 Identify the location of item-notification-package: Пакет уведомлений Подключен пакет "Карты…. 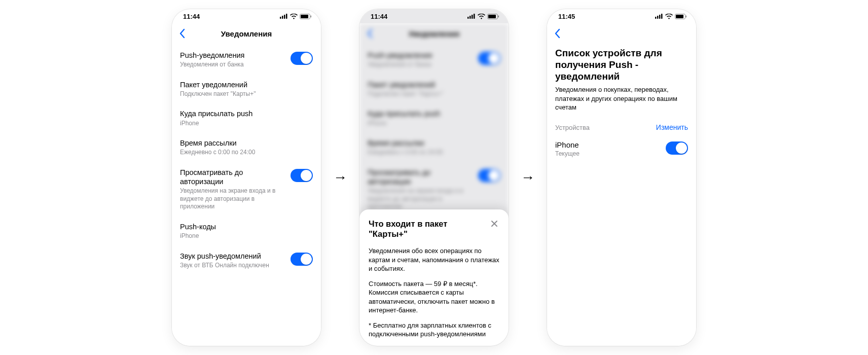
(246, 90).